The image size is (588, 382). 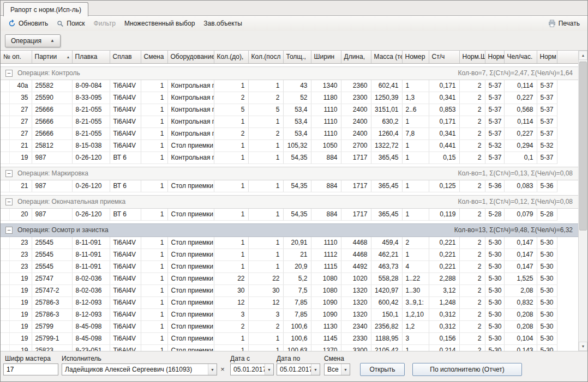 I want to click on cell: 1717, so click(x=356, y=186).